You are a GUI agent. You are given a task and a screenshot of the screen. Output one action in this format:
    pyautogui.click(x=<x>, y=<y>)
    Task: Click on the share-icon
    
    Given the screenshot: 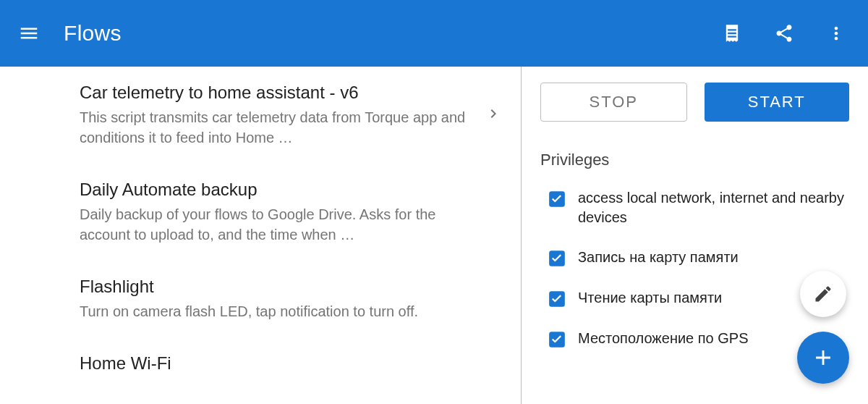 What is the action you would take?
    pyautogui.click(x=784, y=33)
    